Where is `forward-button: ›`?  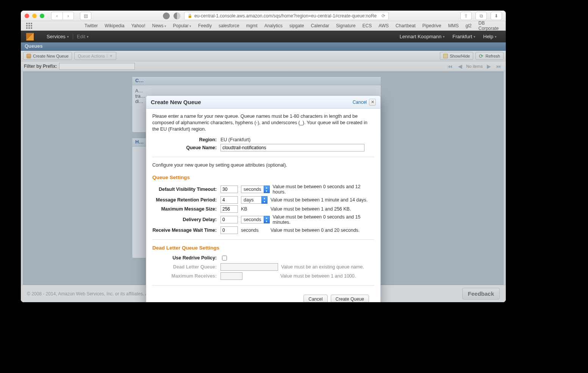 forward-button: › is located at coordinates (68, 16).